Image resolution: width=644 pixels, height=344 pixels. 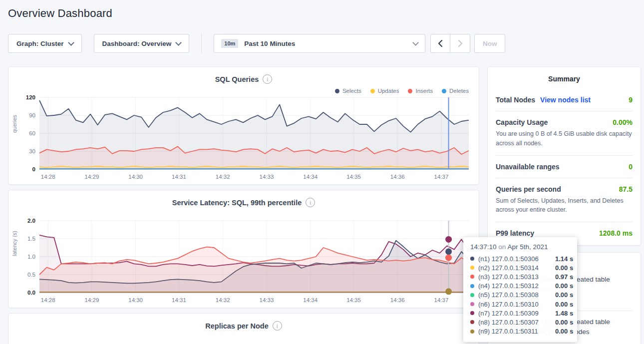 What do you see at coordinates (515, 314) in the screenshot?
I see `node-address: (n7) 127.0.0.1:50309` at bounding box center [515, 314].